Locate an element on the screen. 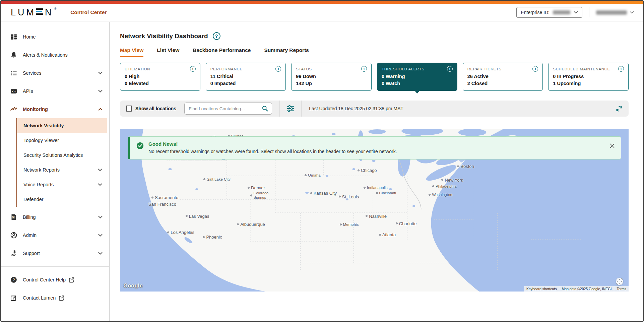  map-city-label: Omaha is located at coordinates (313, 175).